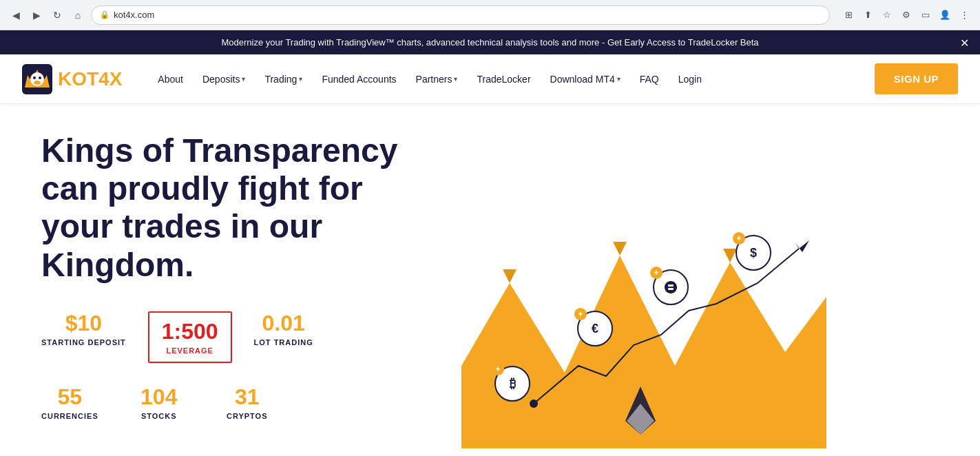 Image resolution: width=980 pixels, height=456 pixels. Describe the element at coordinates (72, 79) in the screenshot. I see `logo: KOT4X` at that location.